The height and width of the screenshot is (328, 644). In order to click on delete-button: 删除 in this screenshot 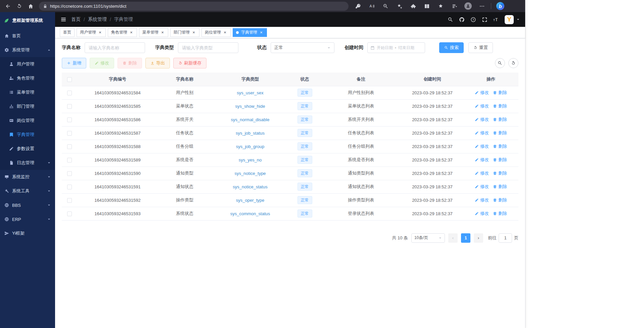, I will do `click(130, 63)`.